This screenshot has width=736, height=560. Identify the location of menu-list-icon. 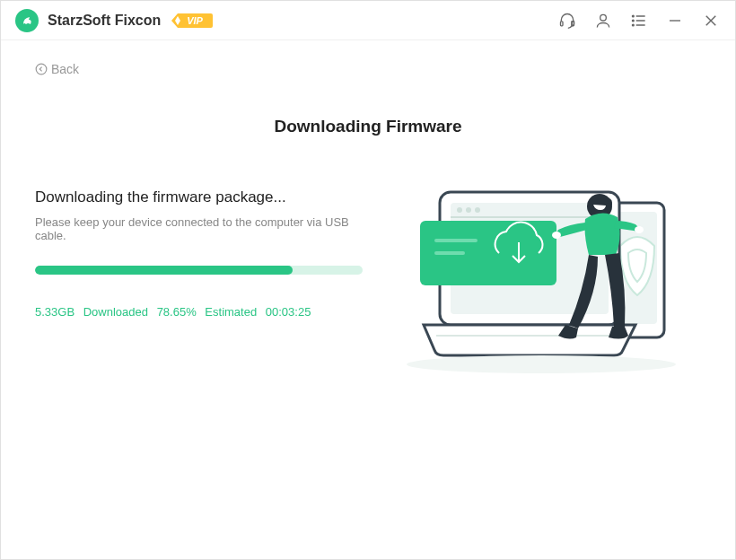
(639, 21).